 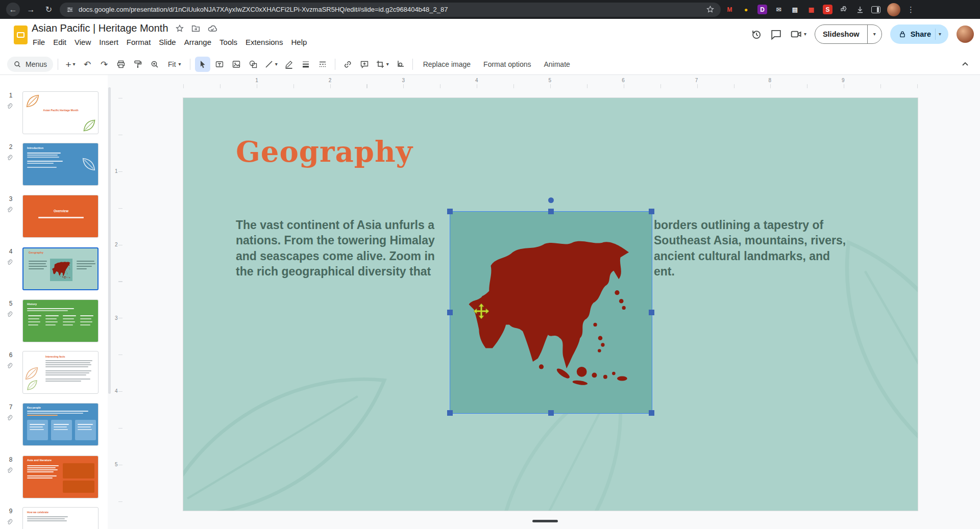 I want to click on border-dash-button, so click(x=323, y=64).